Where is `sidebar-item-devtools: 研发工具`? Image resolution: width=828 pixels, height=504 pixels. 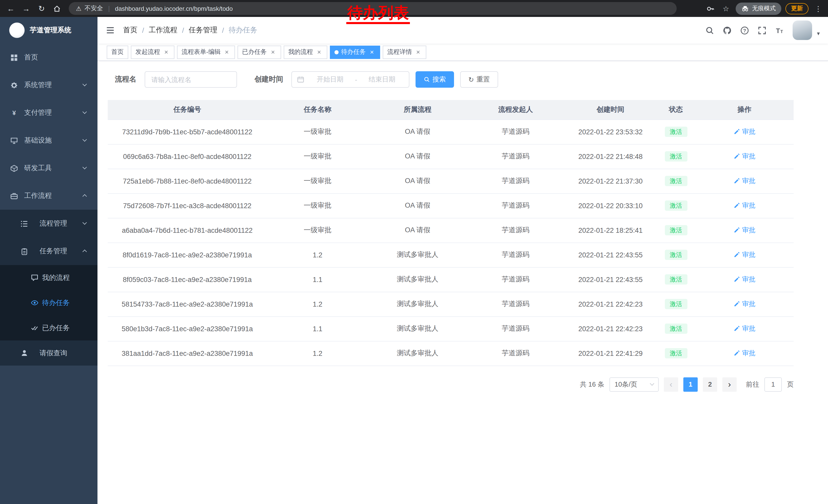 sidebar-item-devtools: 研发工具 is located at coordinates (49, 168).